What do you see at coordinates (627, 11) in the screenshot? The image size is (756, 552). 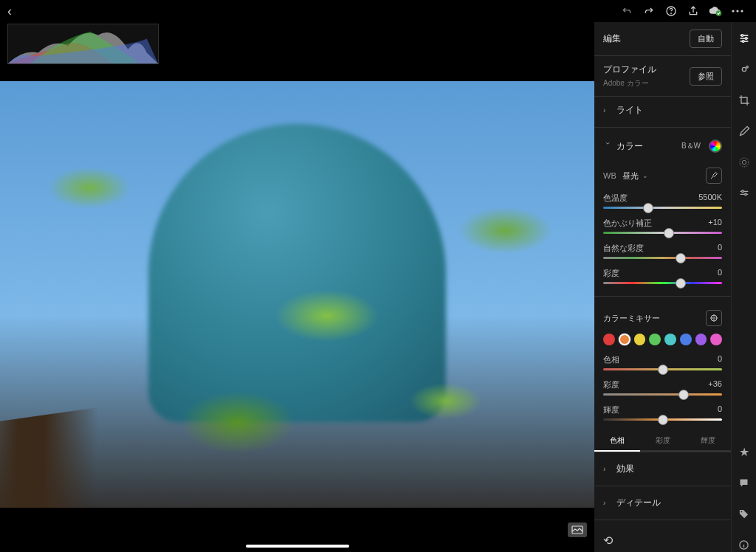 I see `undo-icon` at bounding box center [627, 11].